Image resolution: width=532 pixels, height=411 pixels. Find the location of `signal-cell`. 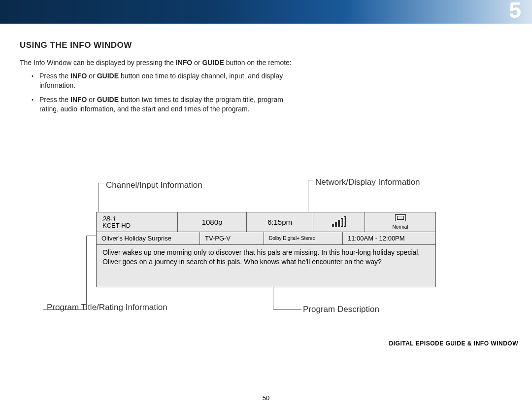

signal-cell is located at coordinates (339, 222).